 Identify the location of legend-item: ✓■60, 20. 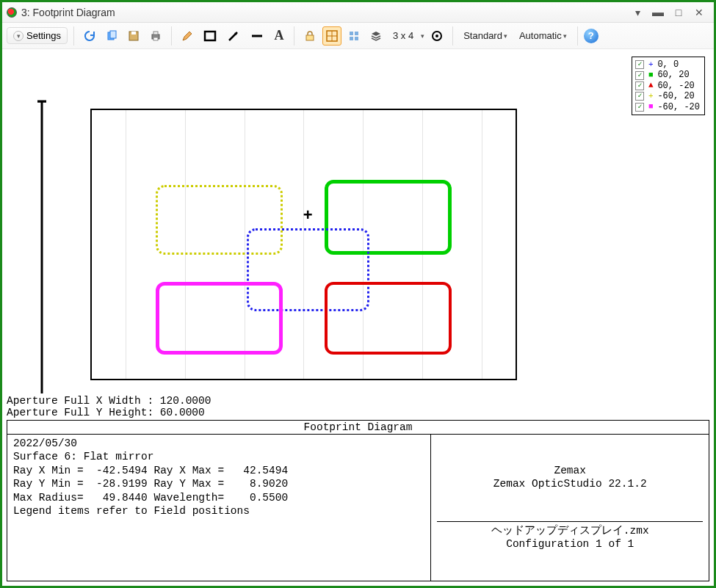
(668, 75).